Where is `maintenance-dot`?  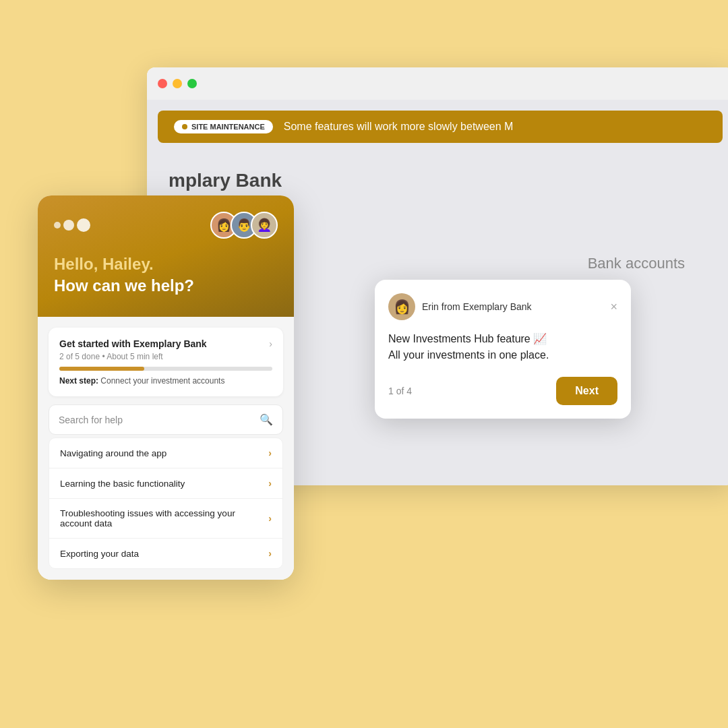
maintenance-dot is located at coordinates (185, 127).